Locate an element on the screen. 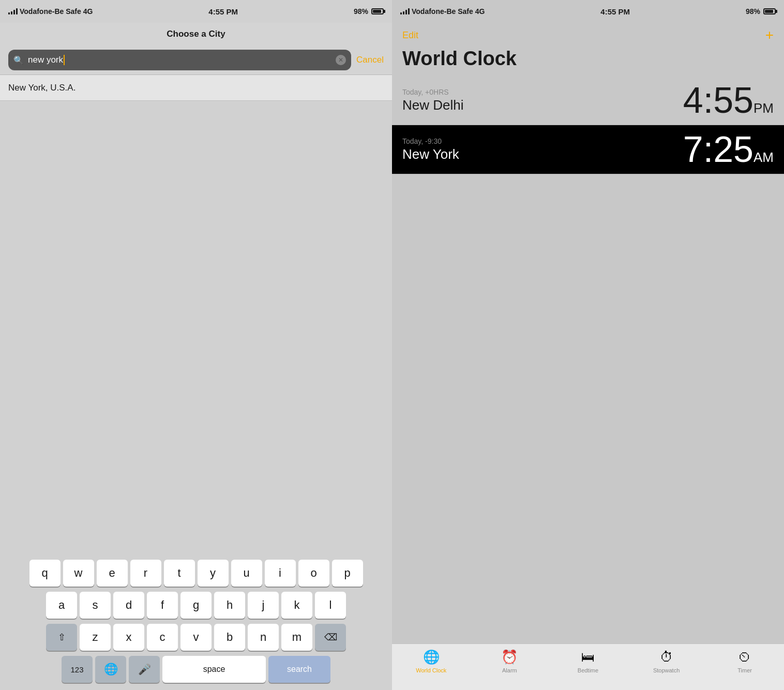 The height and width of the screenshot is (690, 784). keyboard-row-1: q w e r t y u i o p is located at coordinates (196, 573).